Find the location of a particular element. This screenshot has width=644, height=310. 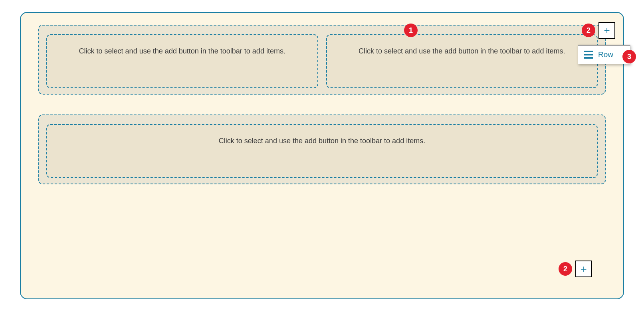

callout-badge-1: 1 is located at coordinates (411, 30).